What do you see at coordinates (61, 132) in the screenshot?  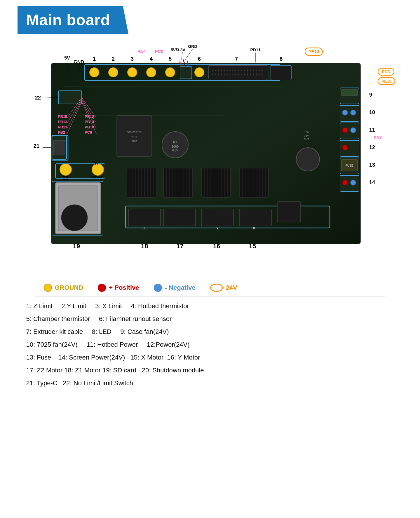 I see `label-pb2: PB2` at bounding box center [61, 132].